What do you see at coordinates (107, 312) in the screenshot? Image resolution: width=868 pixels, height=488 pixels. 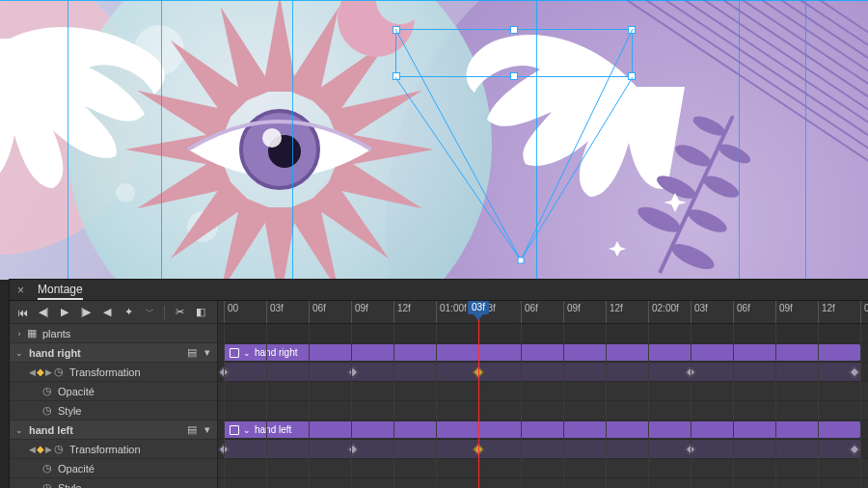 I see `go-to-end-button: ◀` at bounding box center [107, 312].